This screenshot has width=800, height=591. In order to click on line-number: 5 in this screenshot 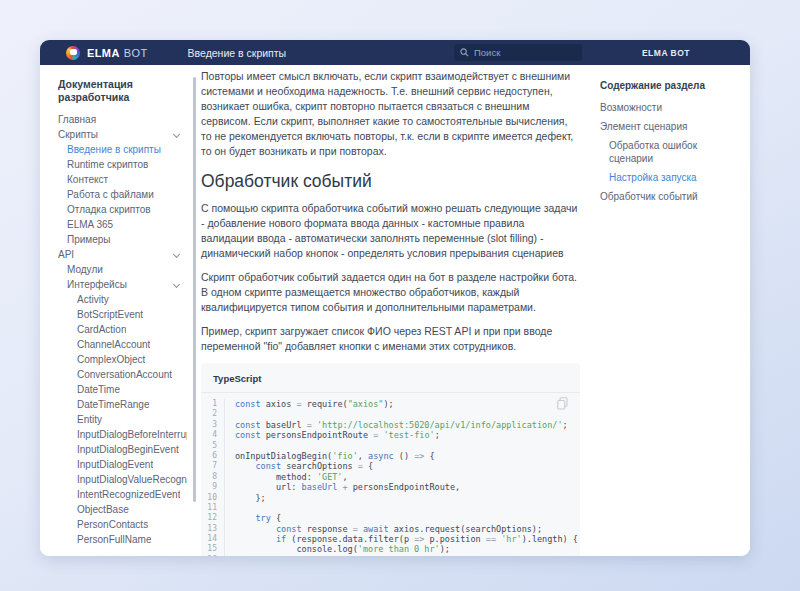, I will do `click(213, 446)`.